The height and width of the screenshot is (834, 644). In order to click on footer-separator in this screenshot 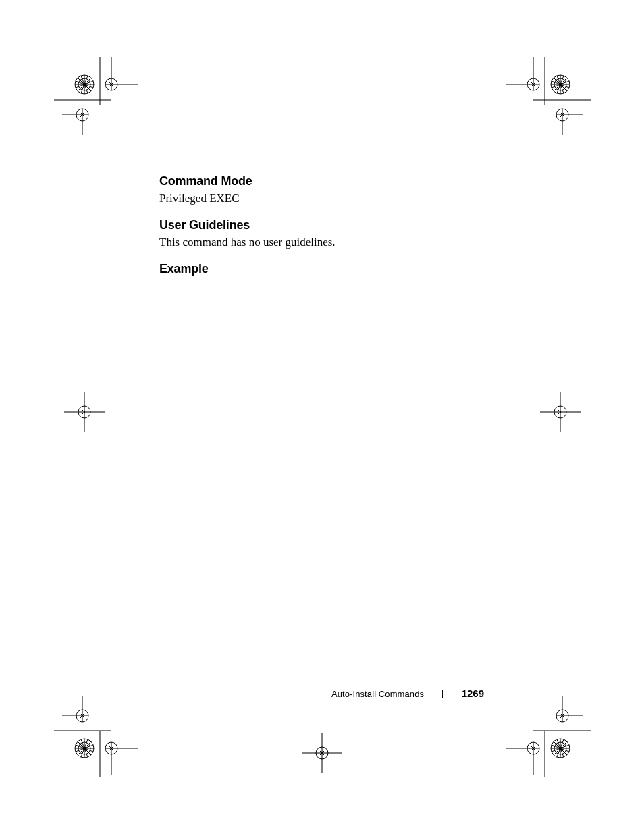, I will do `click(443, 694)`.